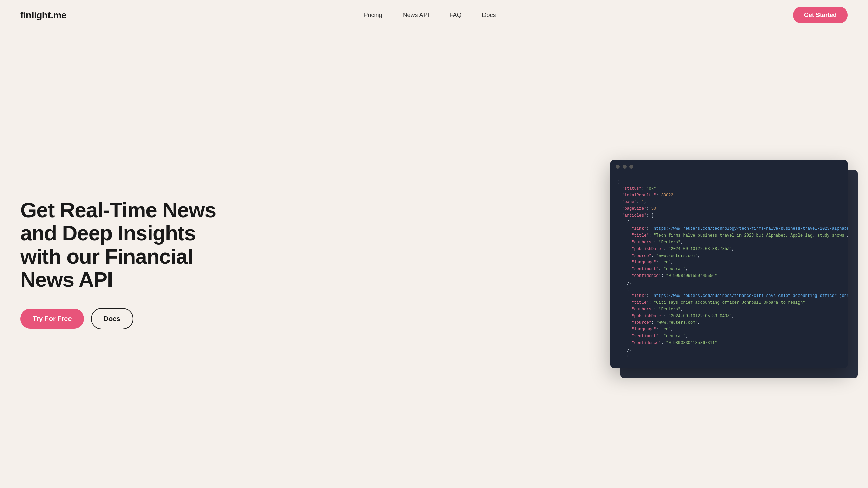 This screenshot has width=868, height=488. What do you see at coordinates (119, 245) in the screenshot?
I see `hero-title: Get Real-Time News and Deep Insights wit…` at bounding box center [119, 245].